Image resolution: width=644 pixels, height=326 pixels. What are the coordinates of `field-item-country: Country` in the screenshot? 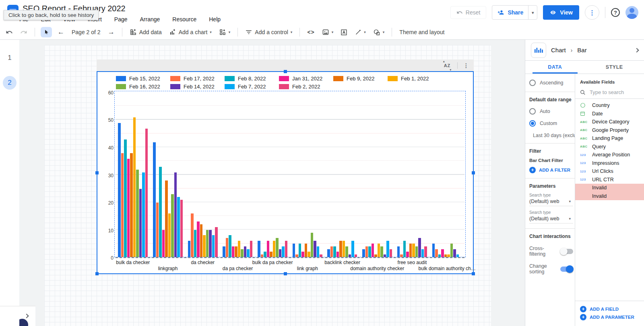 It's located at (609, 105).